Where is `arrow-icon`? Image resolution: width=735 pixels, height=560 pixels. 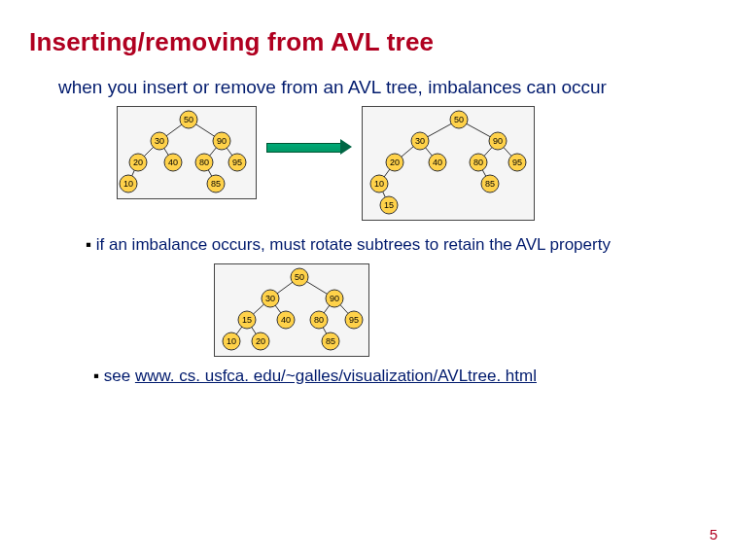 arrow-icon is located at coordinates (309, 147).